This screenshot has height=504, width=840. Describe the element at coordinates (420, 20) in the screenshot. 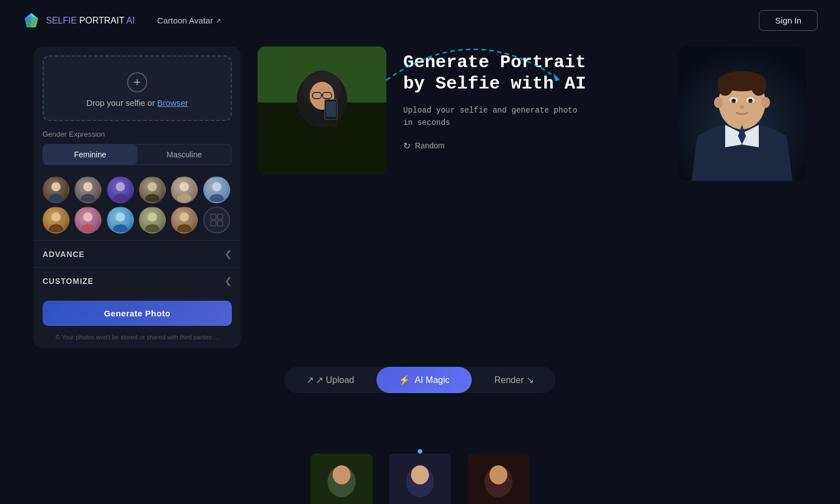

I see `navbar: SELFIE PORTRAIT AI Cartoon Avatar ↗ Sign…` at that location.